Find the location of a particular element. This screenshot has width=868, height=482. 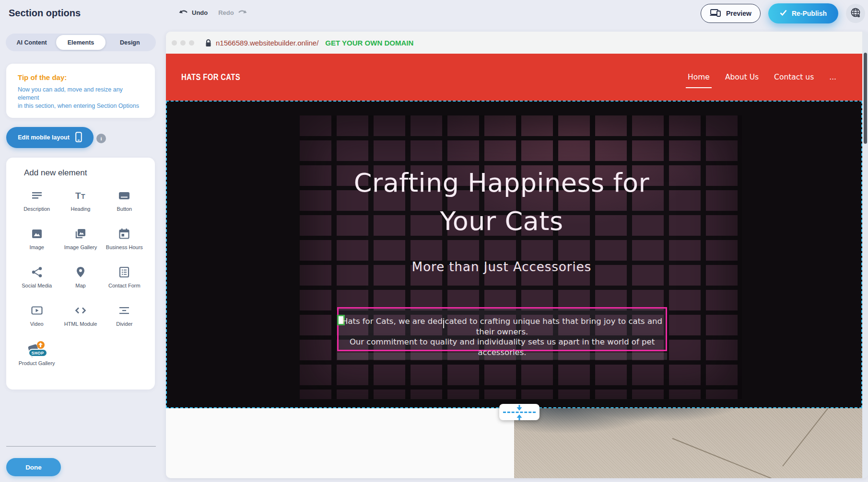

republish-label: Re-Publish is located at coordinates (809, 13).